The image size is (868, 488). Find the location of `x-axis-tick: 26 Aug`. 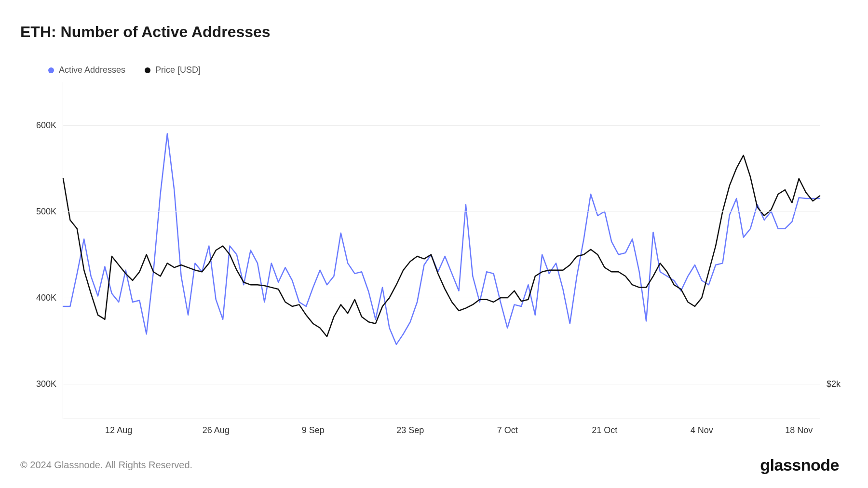

x-axis-tick: 26 Aug is located at coordinates (216, 427).